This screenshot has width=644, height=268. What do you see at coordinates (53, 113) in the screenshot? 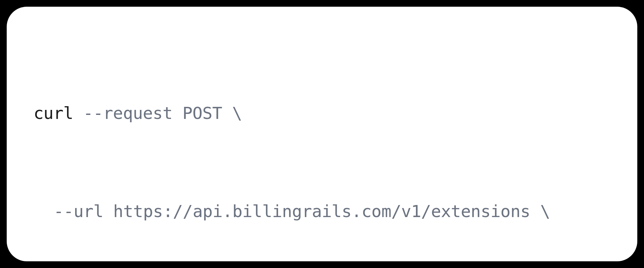
I see `code-cmd: curl` at bounding box center [53, 113].